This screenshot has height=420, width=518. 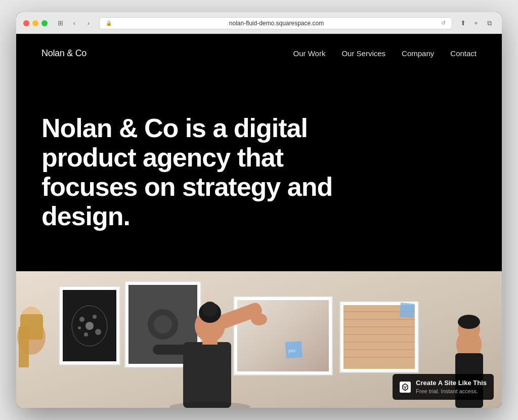 What do you see at coordinates (45, 23) in the screenshot?
I see `maximize-button` at bounding box center [45, 23].